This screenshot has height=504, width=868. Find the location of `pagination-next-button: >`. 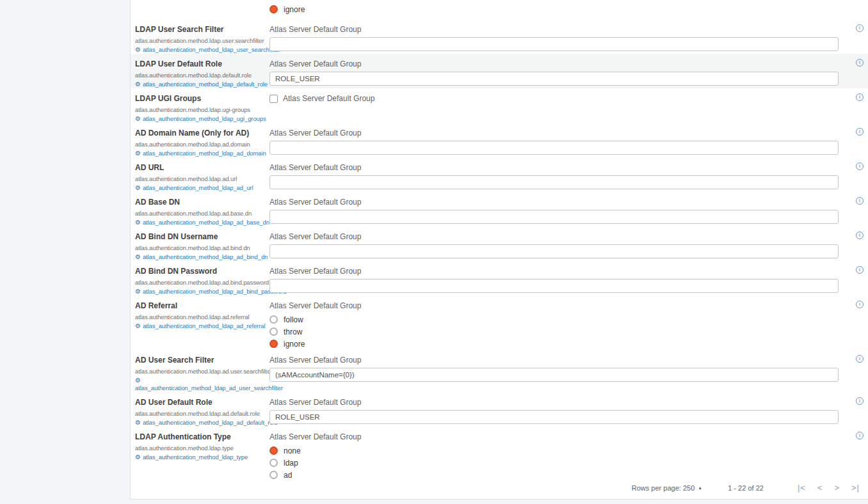

pagination-next-button: > is located at coordinates (837, 487).